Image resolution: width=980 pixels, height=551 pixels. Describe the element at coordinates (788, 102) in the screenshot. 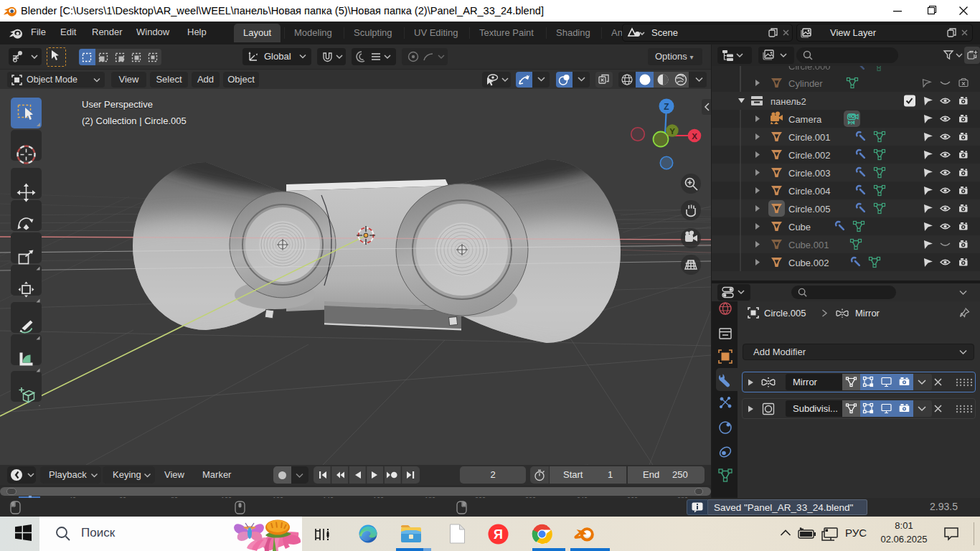

I see `svg-text: панель2` at that location.